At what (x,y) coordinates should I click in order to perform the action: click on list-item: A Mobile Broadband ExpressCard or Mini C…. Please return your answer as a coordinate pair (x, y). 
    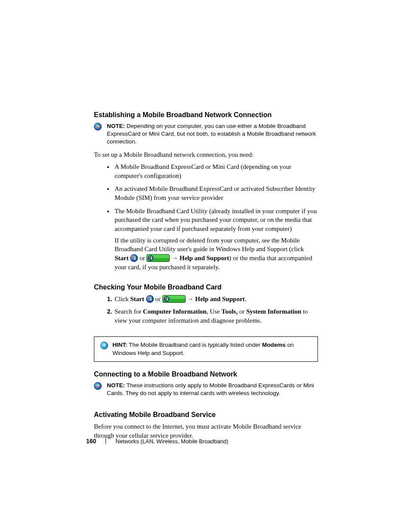
    Looking at the image, I should click on (216, 171).